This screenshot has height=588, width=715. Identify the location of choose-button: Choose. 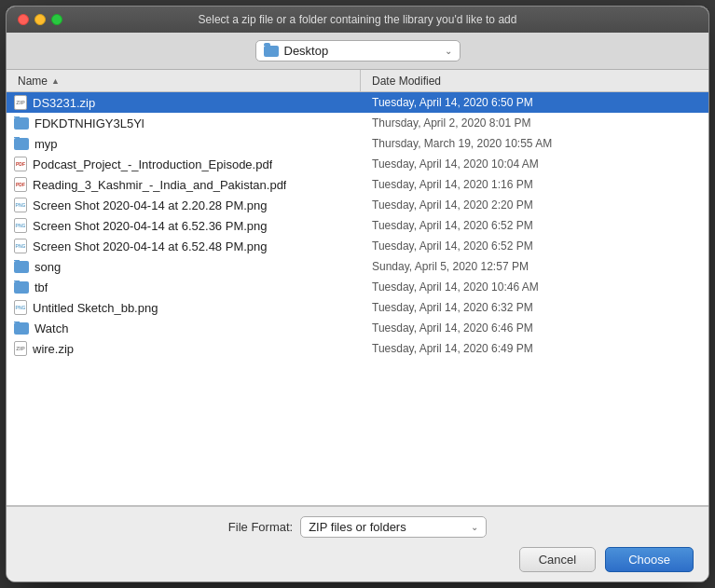
(649, 559).